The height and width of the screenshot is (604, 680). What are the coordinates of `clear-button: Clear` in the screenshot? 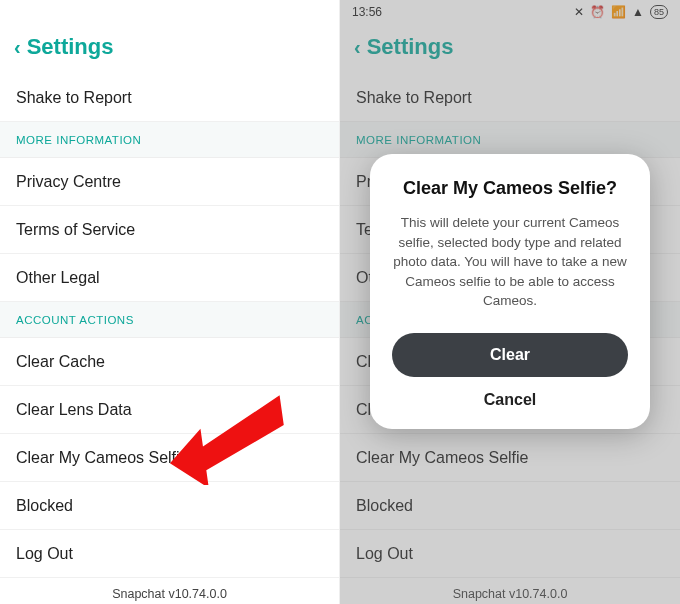 It's located at (510, 355).